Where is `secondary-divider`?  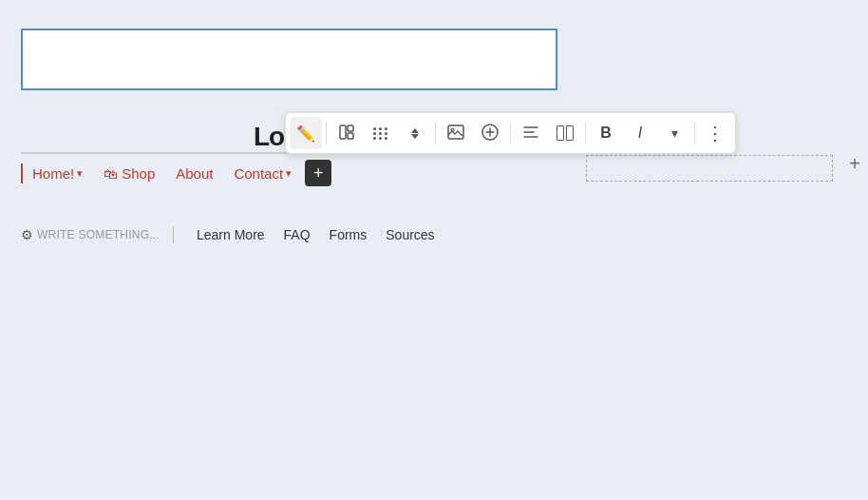 secondary-divider is located at coordinates (173, 235).